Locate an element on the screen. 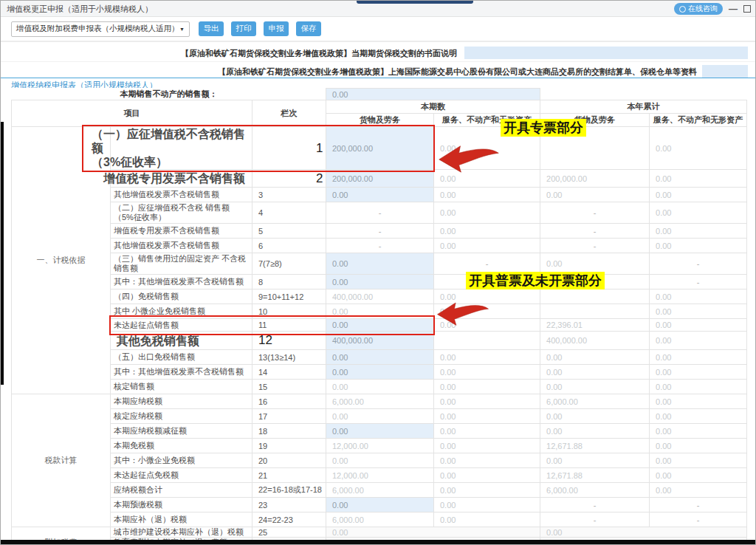 Image resolution: width=756 pixels, height=545 pixels. immovable-sales-input: 0.00 is located at coordinates (433, 95).